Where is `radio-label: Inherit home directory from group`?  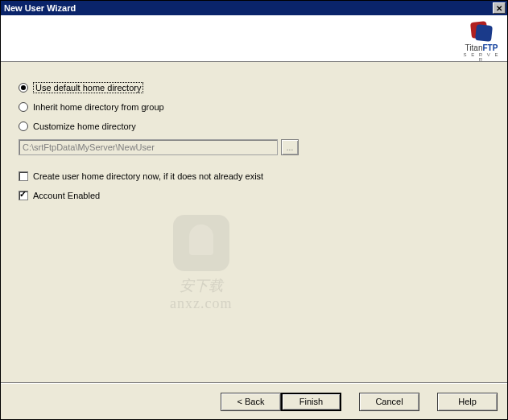
radio-label: Inherit home directory from group is located at coordinates (98, 107).